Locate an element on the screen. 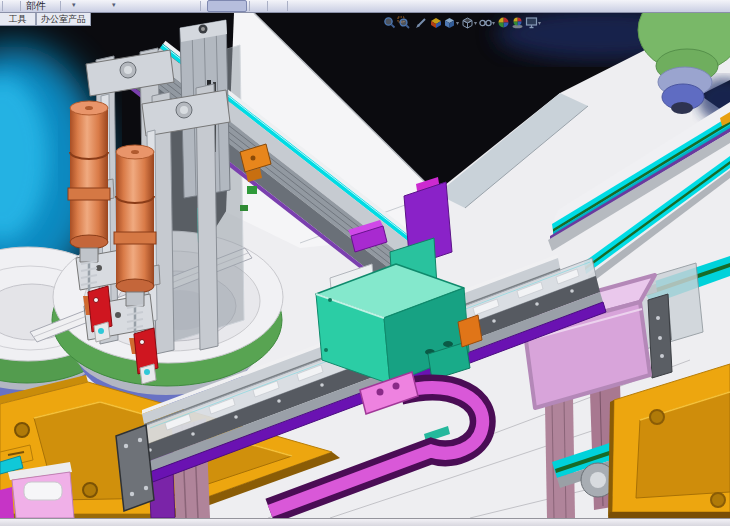 The width and height of the screenshot is (730, 526). section-view-icon is located at coordinates (436, 22).